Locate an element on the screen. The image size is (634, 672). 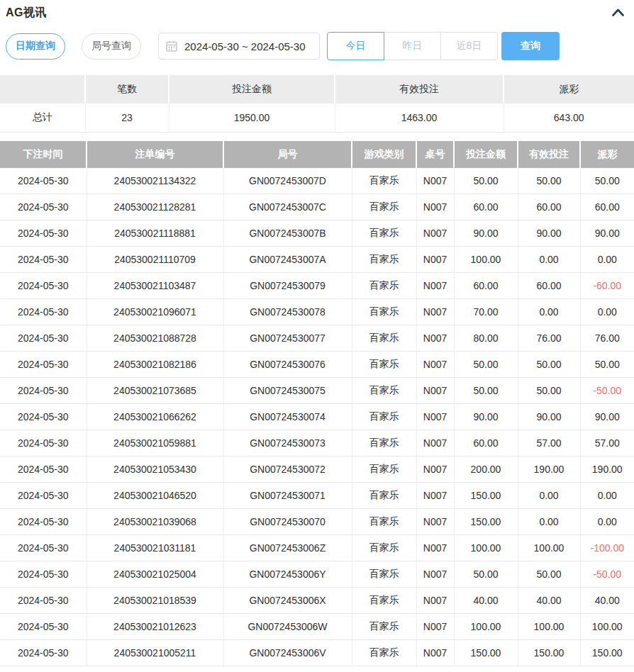
summary-header-count: 笔数 is located at coordinates (127, 89).